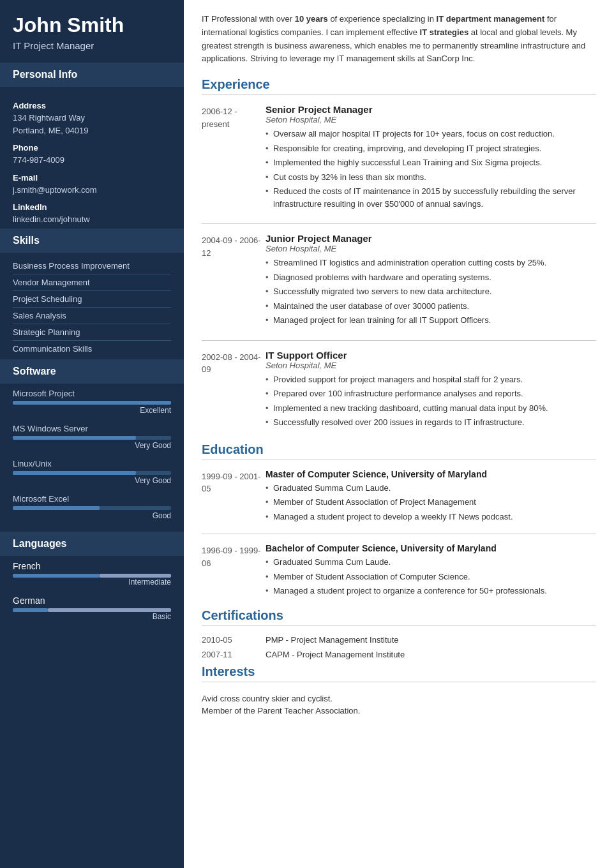 The width and height of the screenshot is (614, 868). Describe the element at coordinates (399, 40) in the screenshot. I see `summary-text: IT Professional with over 10 years of ex…` at that location.